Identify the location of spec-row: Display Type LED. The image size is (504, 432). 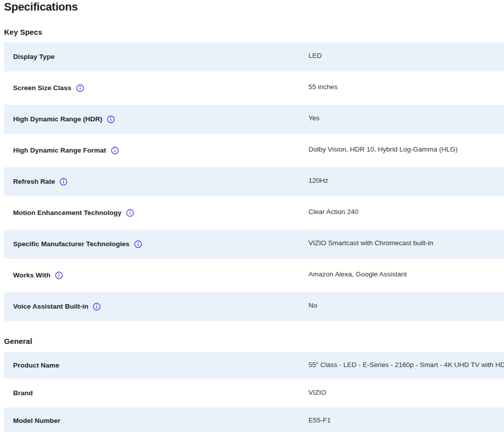
(254, 57).